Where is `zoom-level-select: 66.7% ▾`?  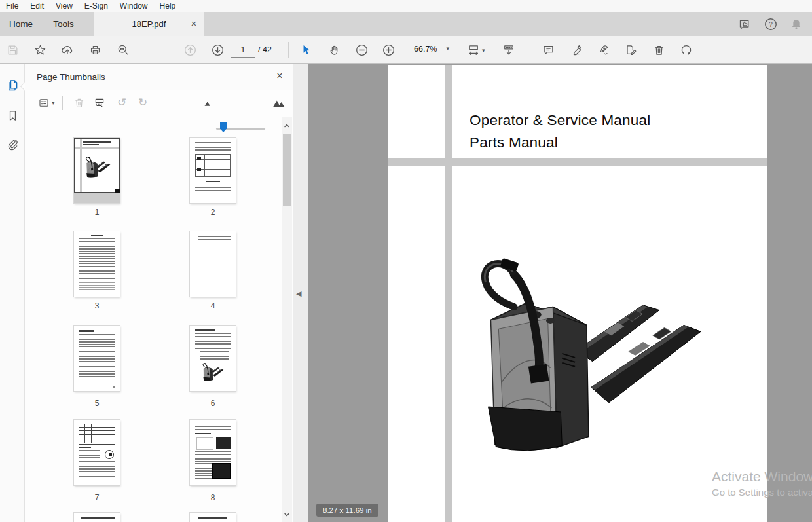 zoom-level-select: 66.7% ▾ is located at coordinates (430, 50).